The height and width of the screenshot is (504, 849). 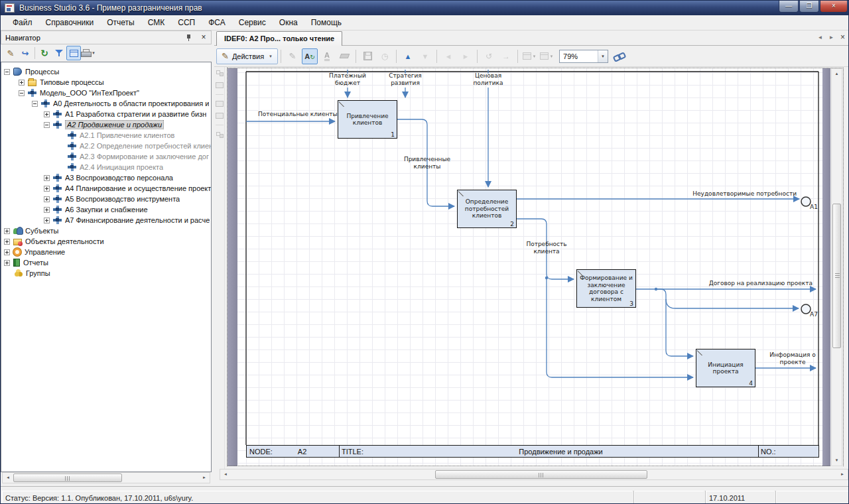 I want to click on tree-item-reports: Отчеты, so click(x=106, y=263).